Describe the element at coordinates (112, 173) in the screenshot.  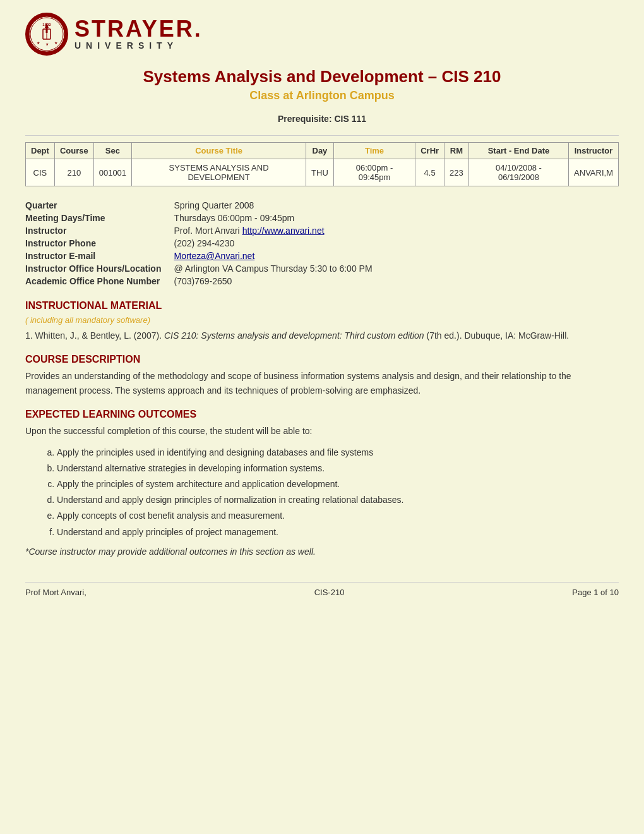
I see `cell-sec: 001001` at that location.